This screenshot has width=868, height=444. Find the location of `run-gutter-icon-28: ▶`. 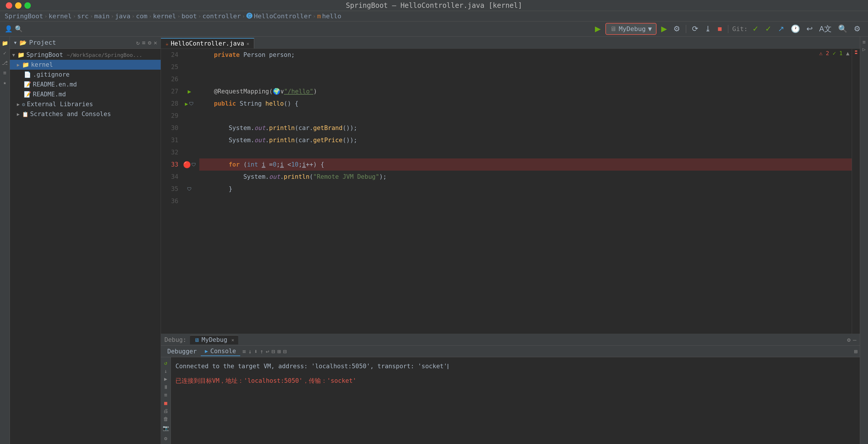

run-gutter-icon-28: ▶ is located at coordinates (187, 104).